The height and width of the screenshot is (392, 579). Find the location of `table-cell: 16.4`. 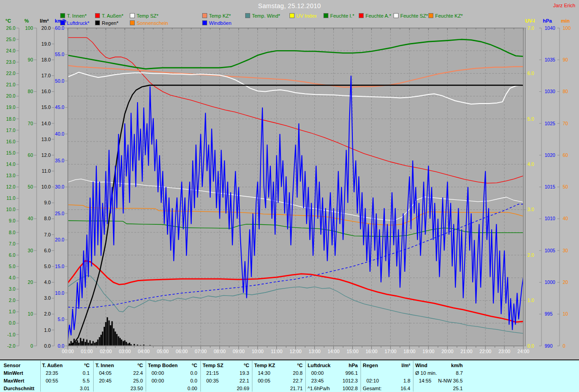

table-cell: 16.4 is located at coordinates (386, 388).